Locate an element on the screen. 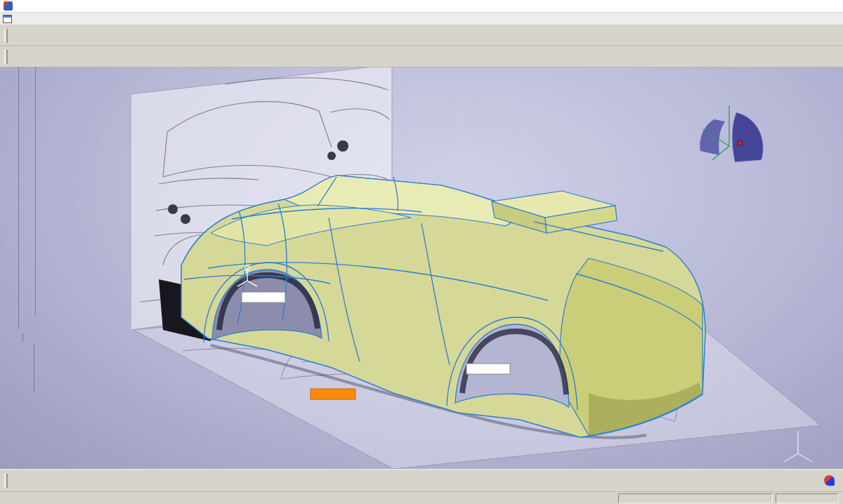  close-button is located at coordinates (831, 6).